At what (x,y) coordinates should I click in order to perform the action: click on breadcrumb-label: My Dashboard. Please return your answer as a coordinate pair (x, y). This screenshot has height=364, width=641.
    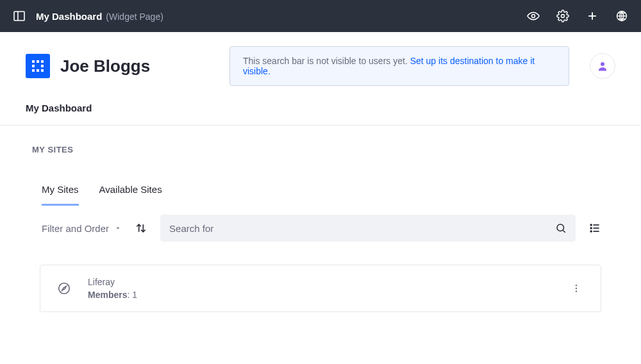
    Looking at the image, I should click on (59, 108).